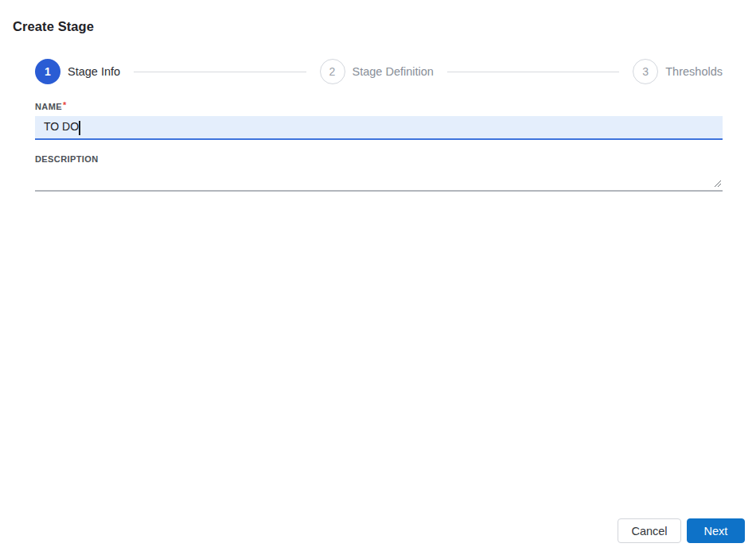 The image size is (756, 555). Describe the element at coordinates (333, 72) in the screenshot. I see `step-2-circle: 2` at that location.